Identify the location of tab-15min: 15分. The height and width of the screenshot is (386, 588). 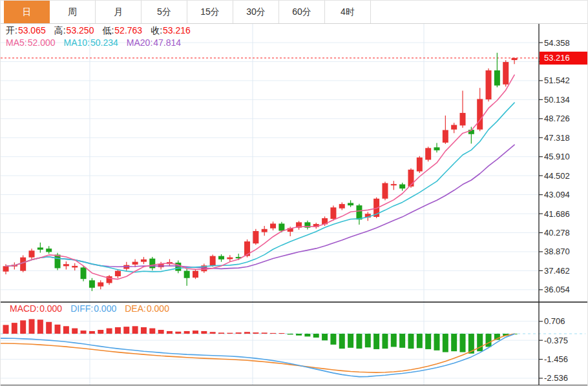
(211, 12).